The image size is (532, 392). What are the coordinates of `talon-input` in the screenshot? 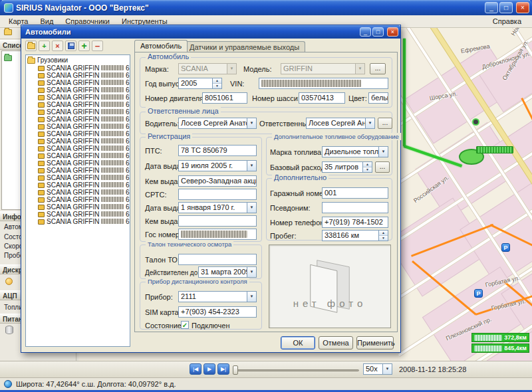 It's located at (217, 259).